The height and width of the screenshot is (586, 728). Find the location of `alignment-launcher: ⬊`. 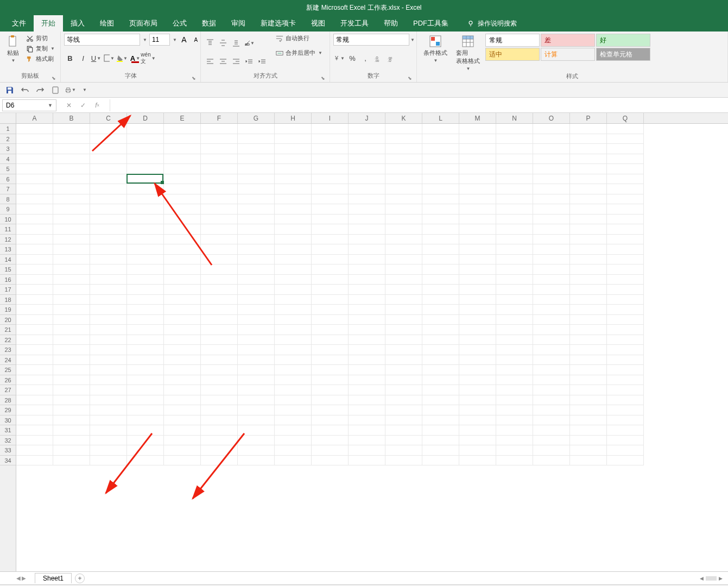

alignment-launcher: ⬊ is located at coordinates (323, 78).